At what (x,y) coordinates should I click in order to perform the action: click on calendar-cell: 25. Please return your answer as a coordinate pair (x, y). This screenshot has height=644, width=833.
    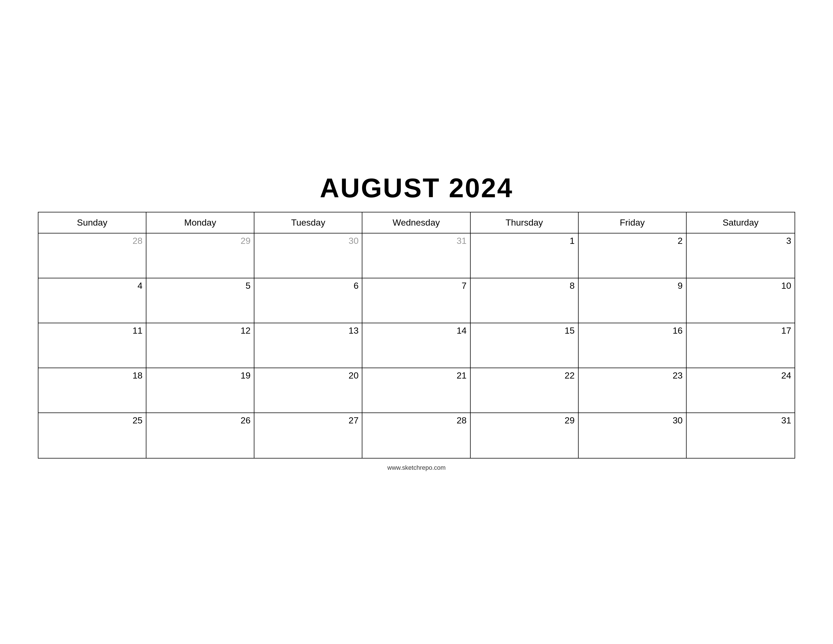
    Looking at the image, I should click on (92, 436).